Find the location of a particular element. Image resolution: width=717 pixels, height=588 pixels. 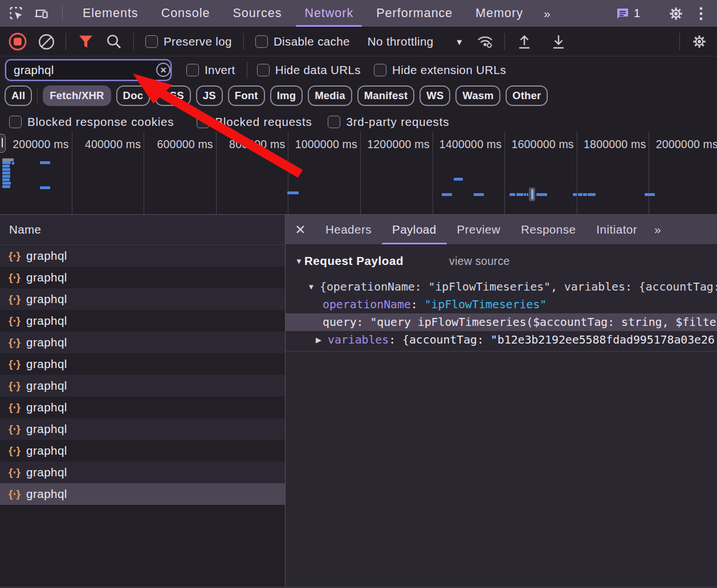

chip-js: JS is located at coordinates (210, 96).